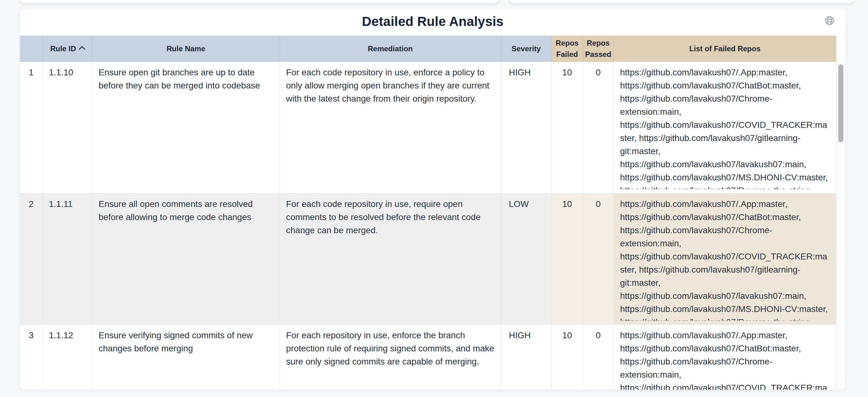 This screenshot has width=868, height=397. What do you see at coordinates (67, 49) in the screenshot?
I see `header-rule-id: Rule ID` at bounding box center [67, 49].